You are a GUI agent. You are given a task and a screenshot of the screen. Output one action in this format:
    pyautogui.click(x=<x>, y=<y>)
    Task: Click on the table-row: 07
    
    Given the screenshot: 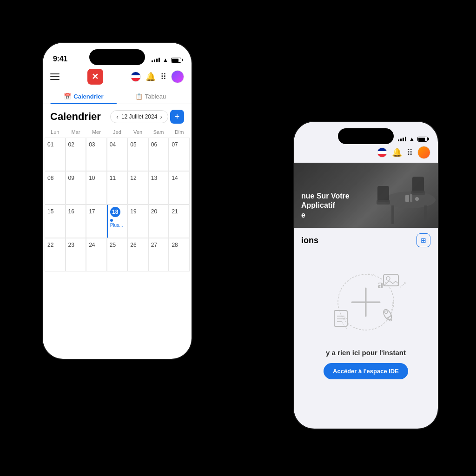 What is the action you would take?
    pyautogui.click(x=179, y=154)
    